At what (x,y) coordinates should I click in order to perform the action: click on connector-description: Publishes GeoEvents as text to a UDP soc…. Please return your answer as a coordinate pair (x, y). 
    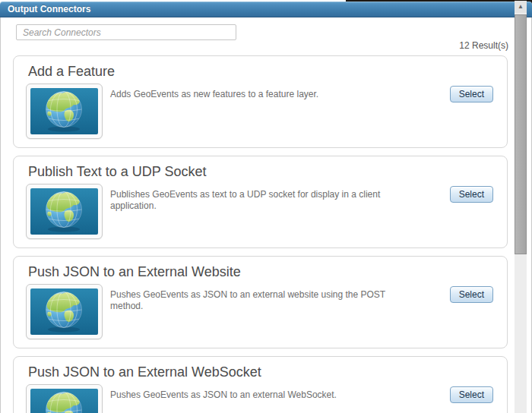
    Looking at the image, I should click on (264, 200).